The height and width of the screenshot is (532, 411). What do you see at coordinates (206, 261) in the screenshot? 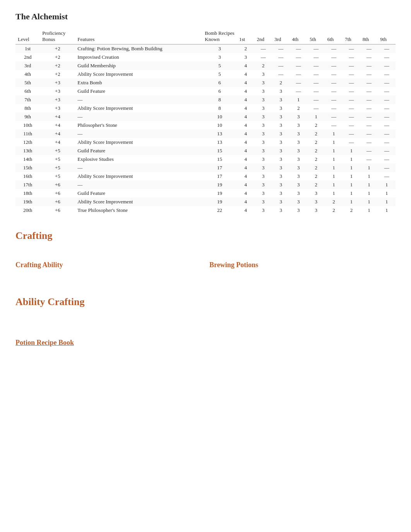
I see `crafting-subheadings: Crafting Ability Brewing Potions` at bounding box center [206, 261].